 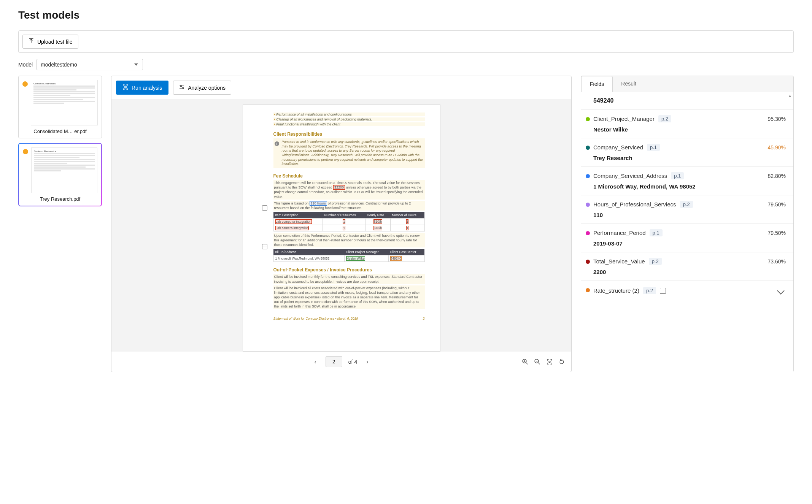 What do you see at coordinates (207, 88) in the screenshot?
I see `analyze-options-label: Analyze options` at bounding box center [207, 88].